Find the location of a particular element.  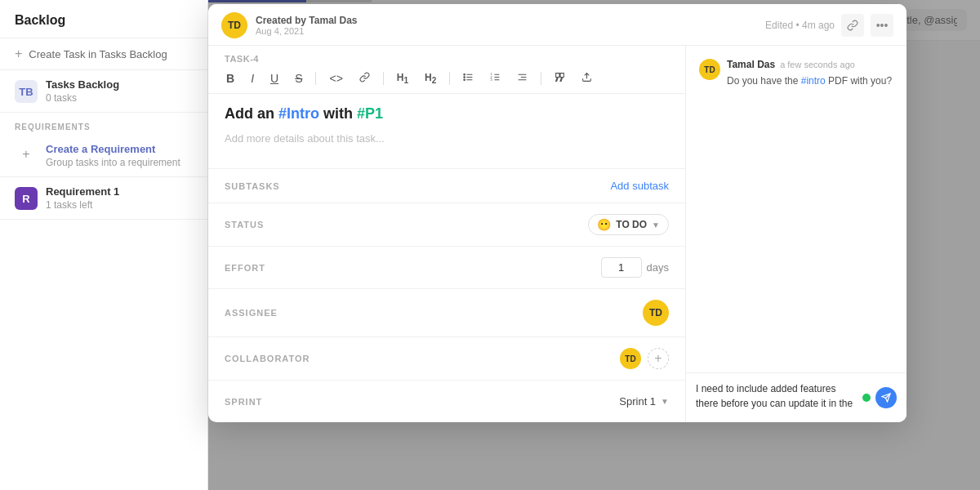

requirements-label: REQUIREMENTS is located at coordinates (104, 124).